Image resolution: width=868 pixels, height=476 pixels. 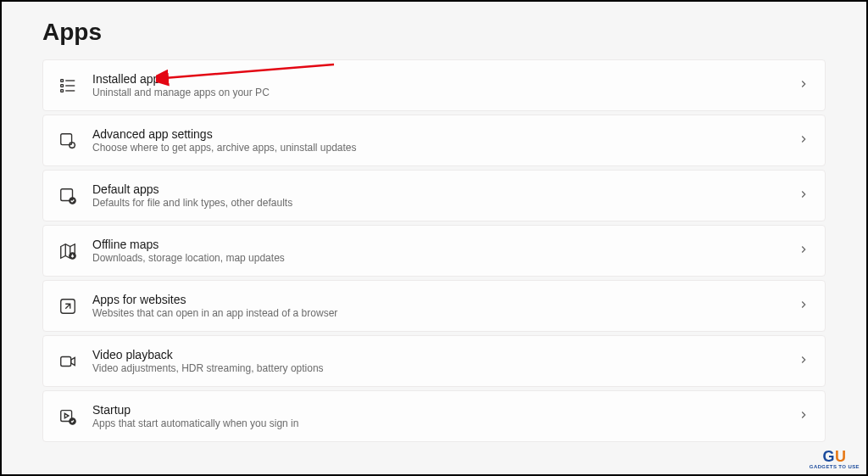 I want to click on card-title: Installed apps, so click(x=437, y=79).